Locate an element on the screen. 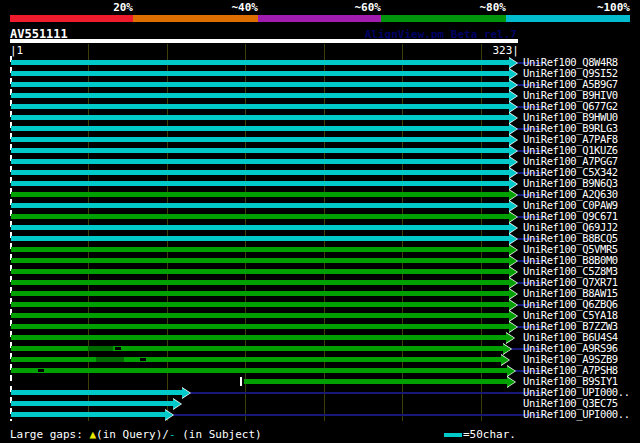 The height and width of the screenshot is (443, 640). scale-segment-label: ~100% is located at coordinates (568, 8).